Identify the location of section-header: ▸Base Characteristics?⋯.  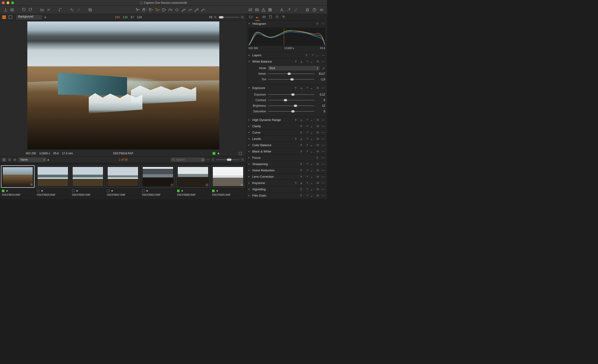
(287, 199).